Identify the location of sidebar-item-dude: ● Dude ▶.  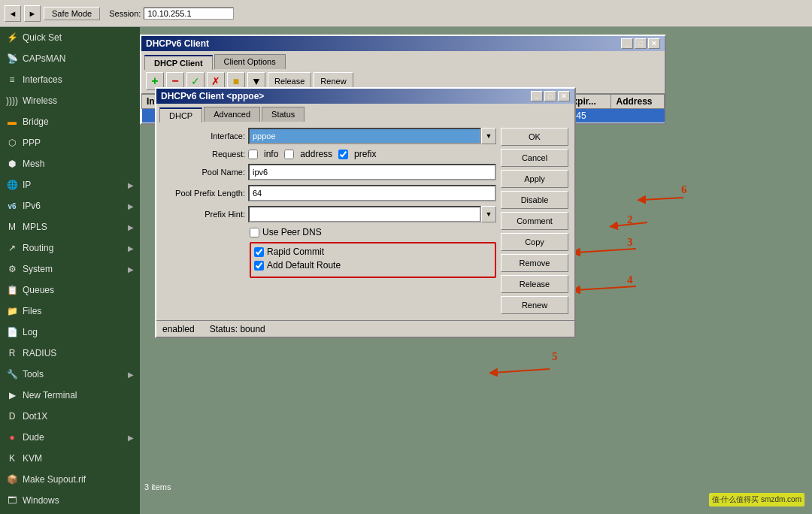
(70, 437).